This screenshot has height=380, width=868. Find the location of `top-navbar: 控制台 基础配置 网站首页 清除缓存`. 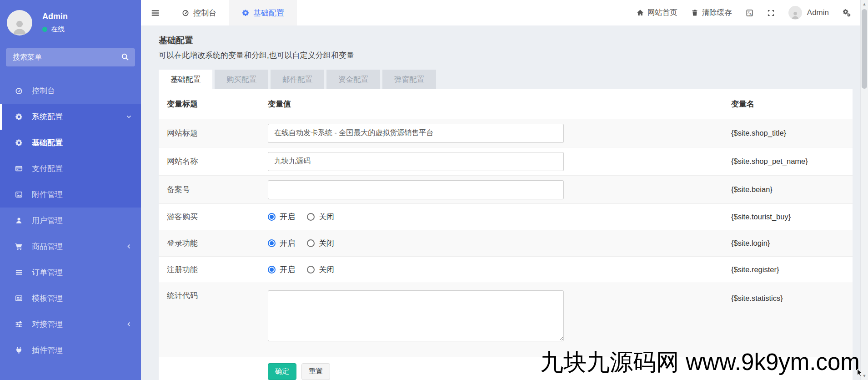

top-navbar: 控制台 基础配置 网站首页 清除缓存 is located at coordinates (501, 13).